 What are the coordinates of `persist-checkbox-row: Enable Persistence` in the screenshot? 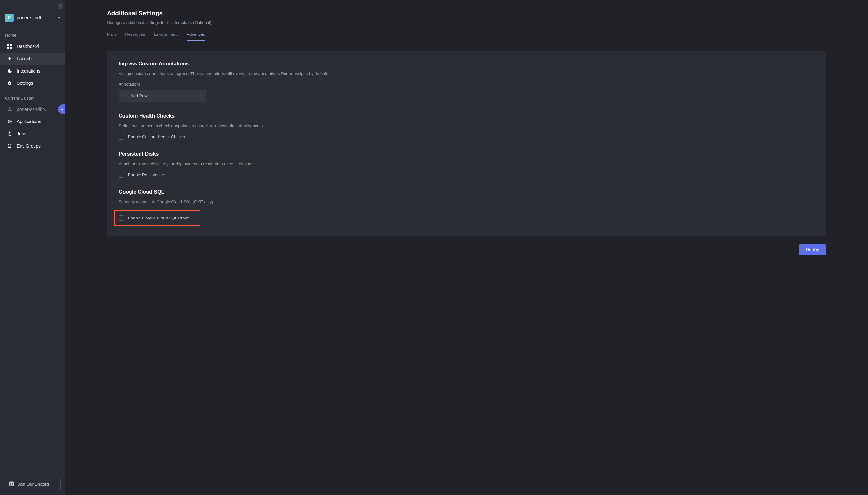 It's located at (467, 175).